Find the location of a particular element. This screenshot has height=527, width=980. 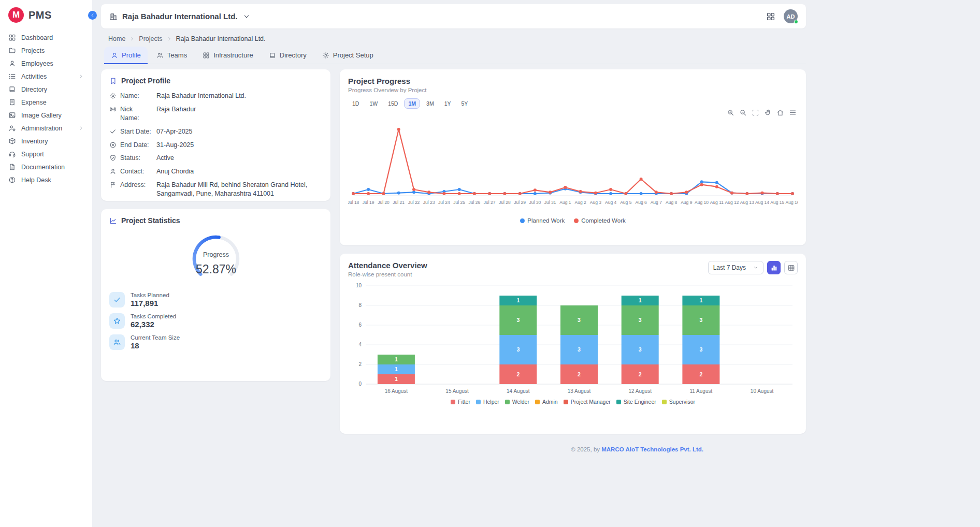

legend-item-helper: Helper is located at coordinates (488, 402).